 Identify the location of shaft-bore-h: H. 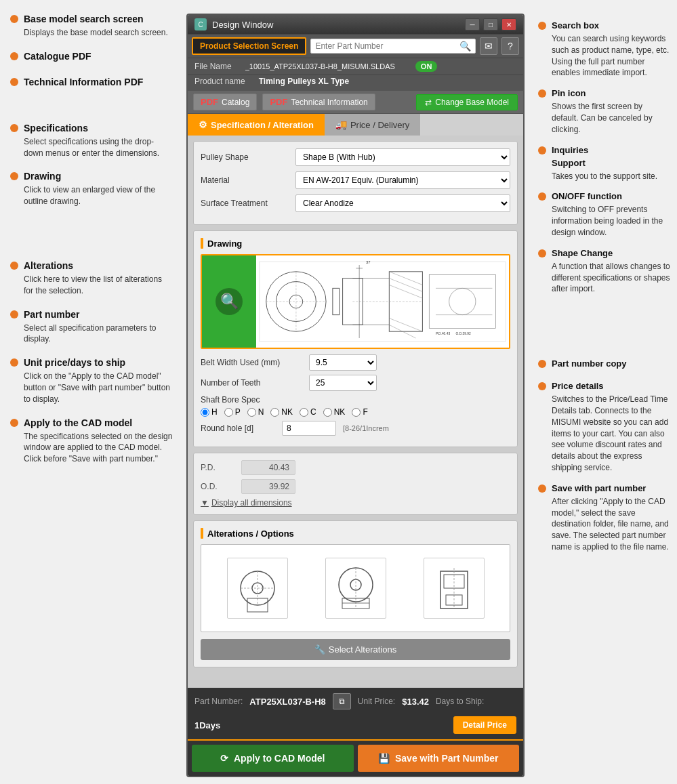
(209, 412).